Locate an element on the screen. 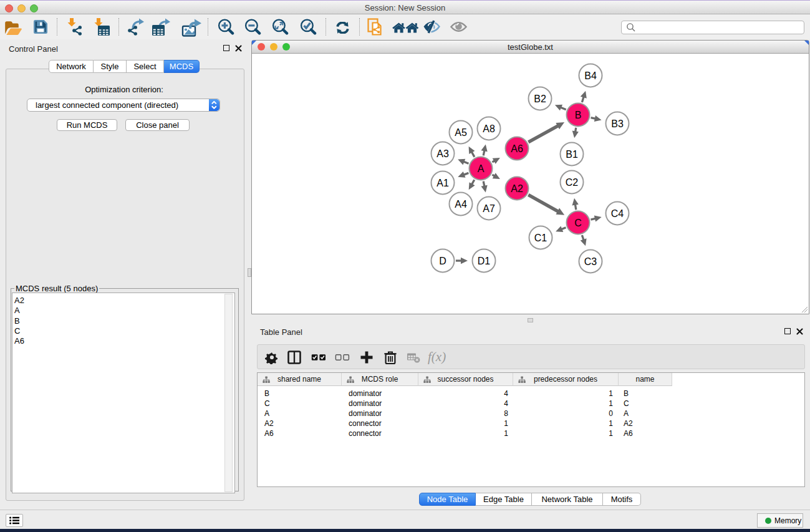 This screenshot has height=532, width=810. svg-text: C4 is located at coordinates (617, 213).